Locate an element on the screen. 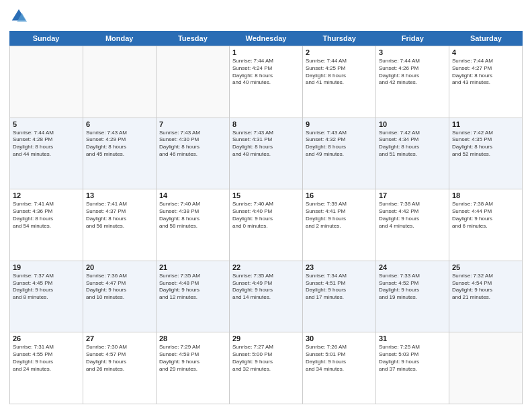  day-info: Sunrise: 7:29 AM Sunset: 4:58 PM Dayligh… is located at coordinates (193, 359).